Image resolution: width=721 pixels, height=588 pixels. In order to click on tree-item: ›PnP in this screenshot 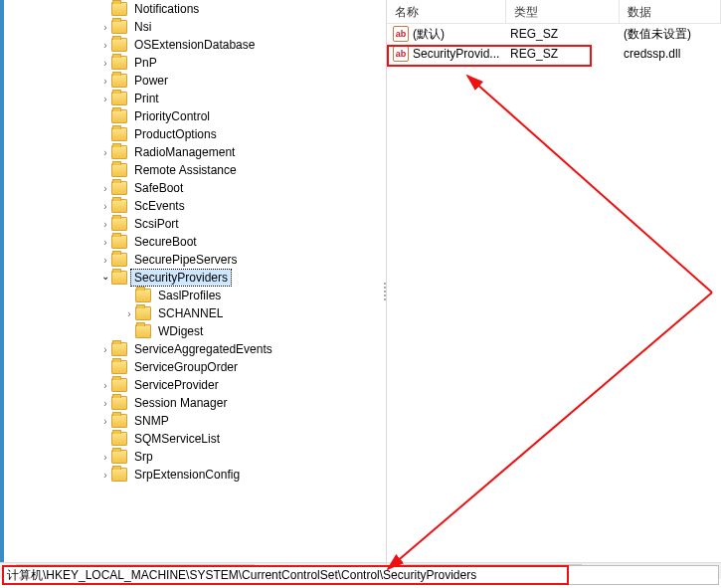, I will do `click(195, 63)`.